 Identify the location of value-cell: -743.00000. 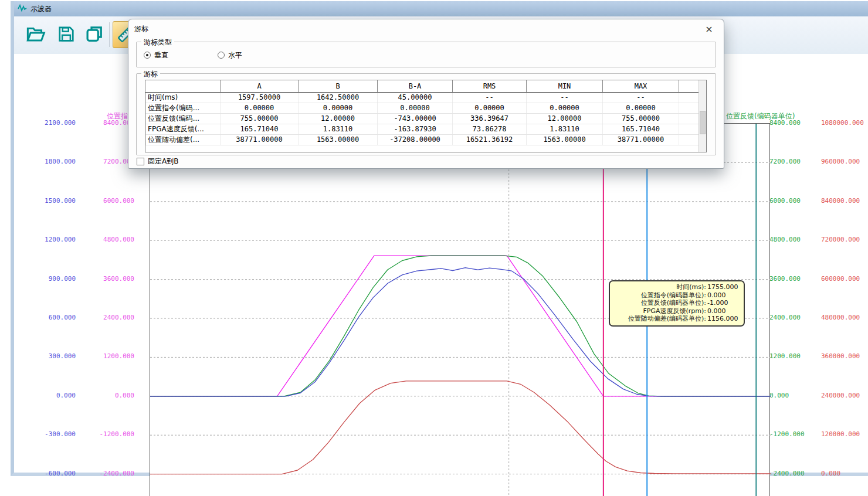
(415, 118).